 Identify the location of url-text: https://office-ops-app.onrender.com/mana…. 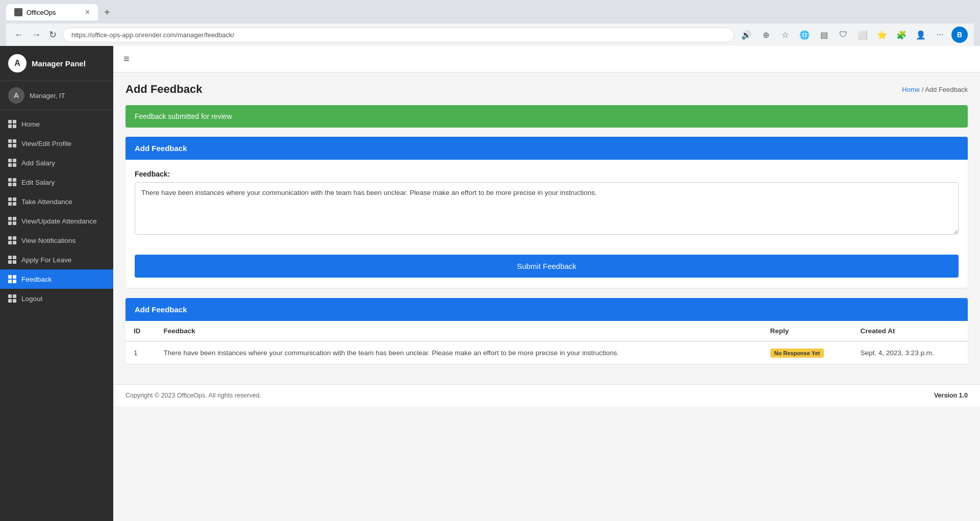
(153, 35).